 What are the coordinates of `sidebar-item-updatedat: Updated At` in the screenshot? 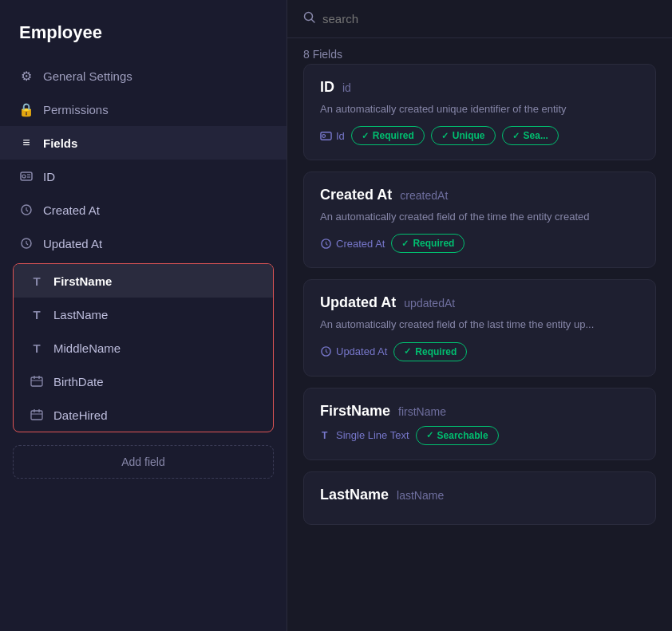 It's located at (144, 243).